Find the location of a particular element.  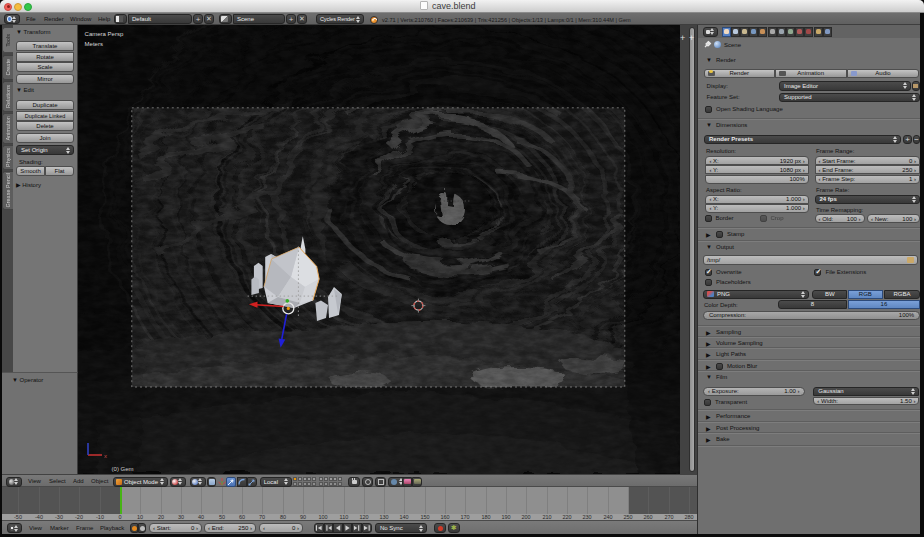

svg-text: (0) Gem is located at coordinates (123, 469).